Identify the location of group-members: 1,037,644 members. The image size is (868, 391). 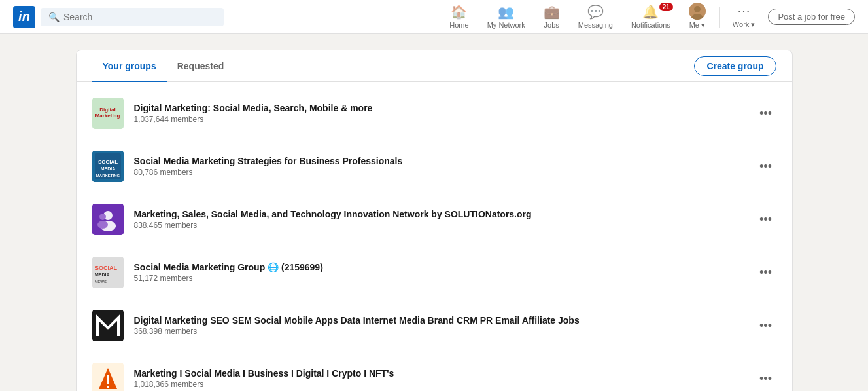
(445, 119).